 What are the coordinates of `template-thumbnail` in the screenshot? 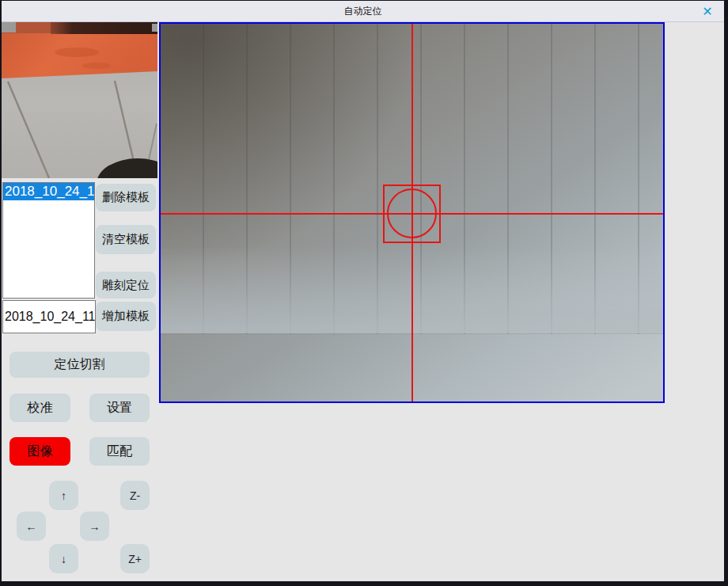 It's located at (79, 100).